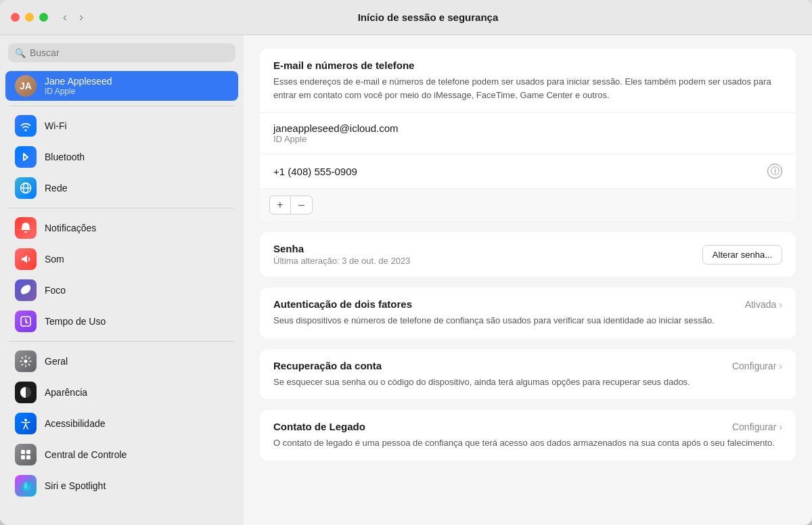 This screenshot has width=812, height=525. What do you see at coordinates (528, 134) in the screenshot?
I see `email-item: janeappleseed@icloud.com ID Apple` at bounding box center [528, 134].